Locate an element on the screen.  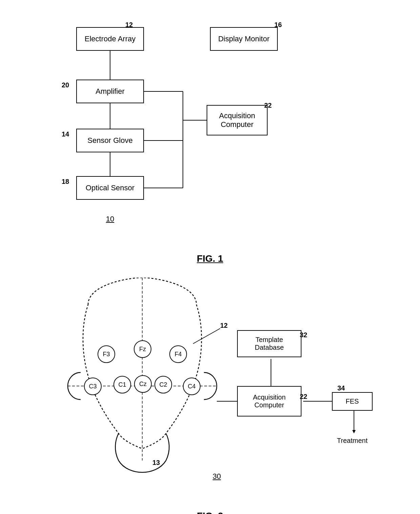
electrode-cz: Cz is located at coordinates (143, 384).